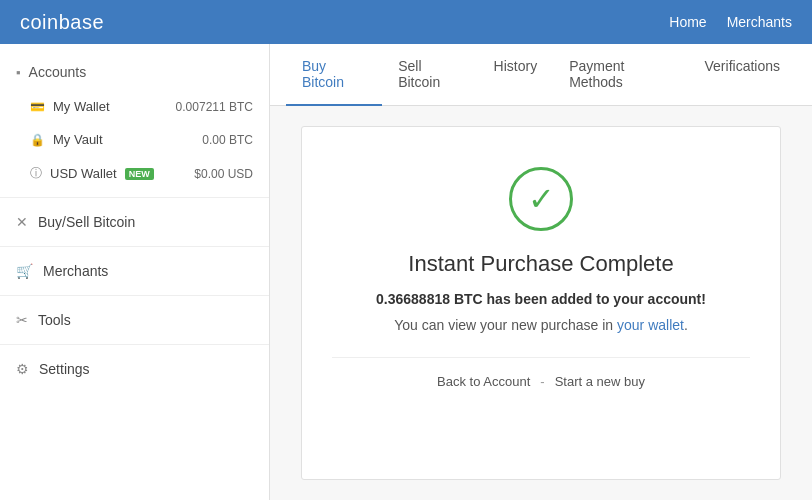 The image size is (812, 500). Describe the element at coordinates (742, 75) in the screenshot. I see `tab-verifications: Verifications` at that location.